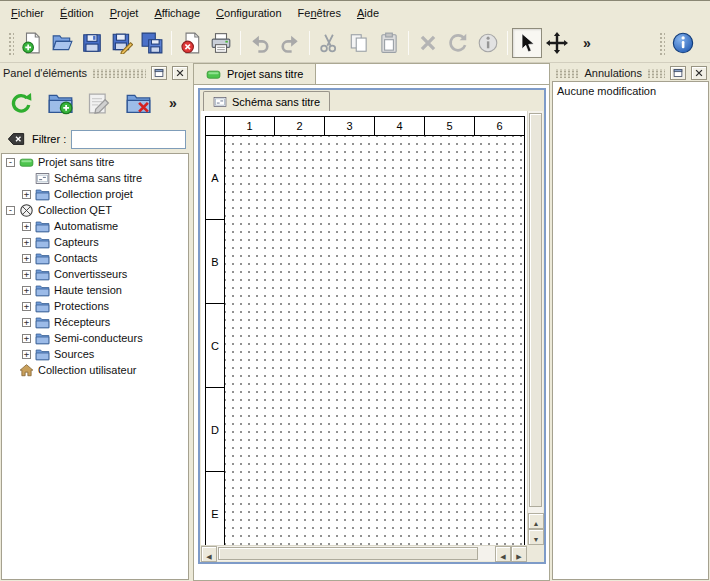 This screenshot has height=581, width=710. Describe the element at coordinates (95, 274) in the screenshot. I see `tree-item-convertisseurs: +Convertisseurs` at that location.